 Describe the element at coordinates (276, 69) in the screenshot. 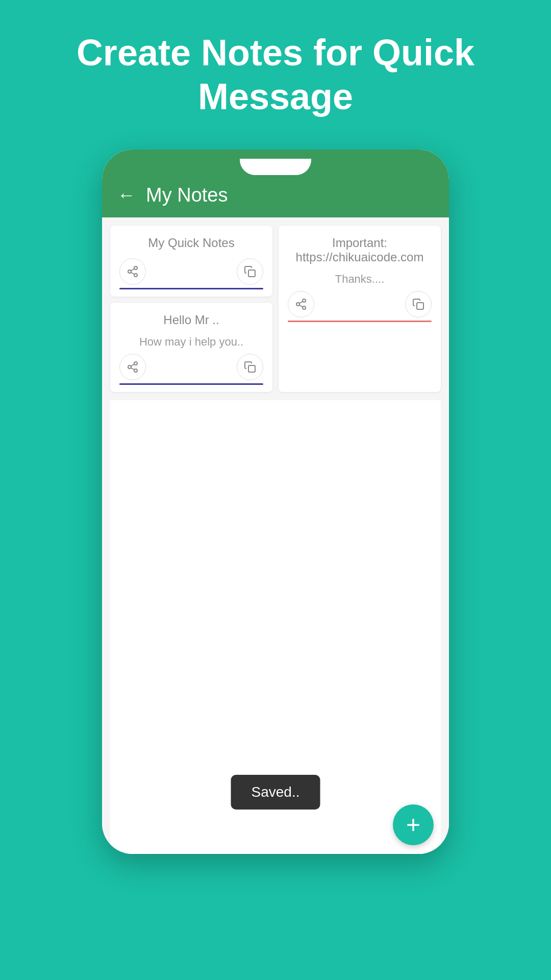

I see `hero-title: Create Notes for Quick Message` at that location.